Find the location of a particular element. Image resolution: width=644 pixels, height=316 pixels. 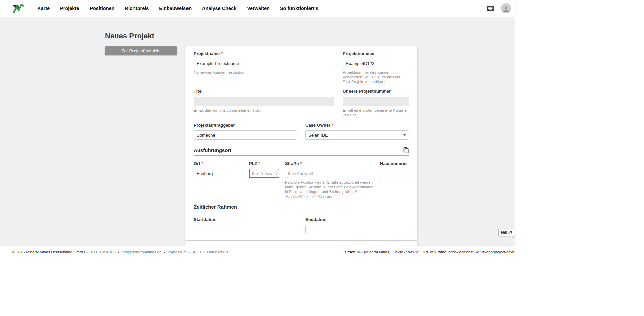

user-avatar is located at coordinates (506, 8).